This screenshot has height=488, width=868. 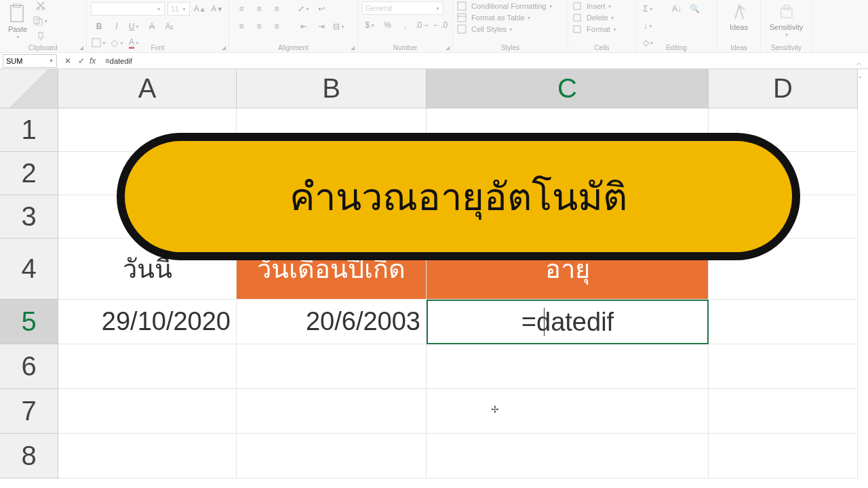 What do you see at coordinates (568, 89) in the screenshot?
I see `column-header-c: C` at bounding box center [568, 89].